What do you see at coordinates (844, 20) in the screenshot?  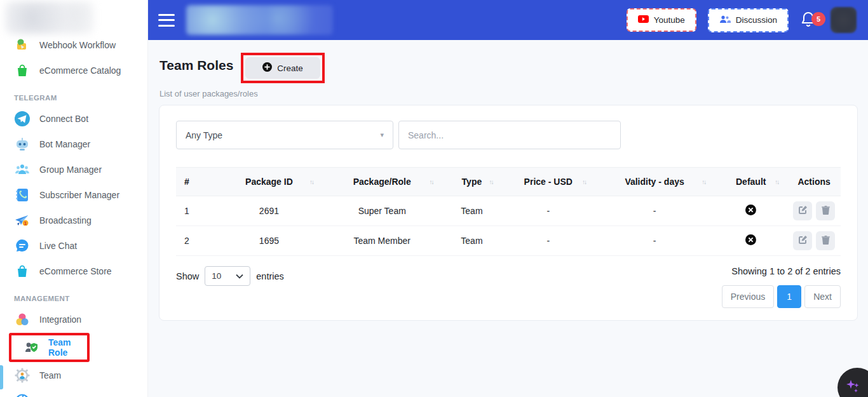 I see `avatar` at bounding box center [844, 20].